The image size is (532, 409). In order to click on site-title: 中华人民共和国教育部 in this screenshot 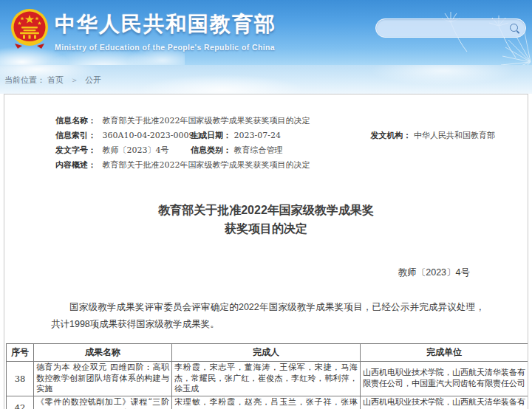, I will do `click(166, 24)`.